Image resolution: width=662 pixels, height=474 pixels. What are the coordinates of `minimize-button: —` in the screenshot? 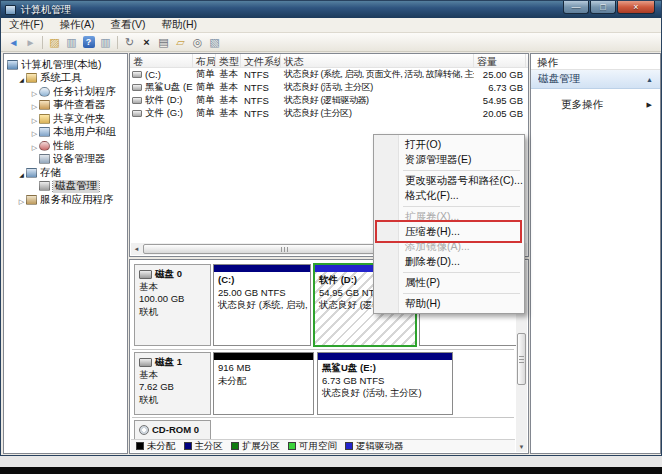 It's located at (576, 8).